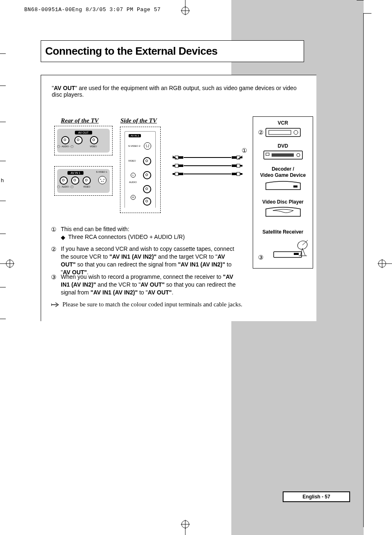 The height and width of the screenshot is (535, 392). What do you see at coordinates (75, 181) in the screenshot?
I see `jack-audio-r` at bounding box center [75, 181].